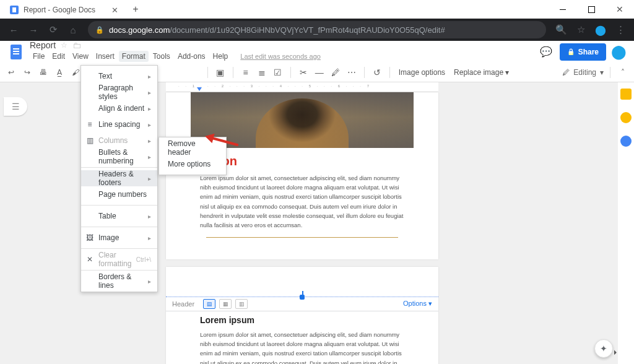 This screenshot has height=364, width=634. I want to click on comment-icon: 💬, so click(546, 52).